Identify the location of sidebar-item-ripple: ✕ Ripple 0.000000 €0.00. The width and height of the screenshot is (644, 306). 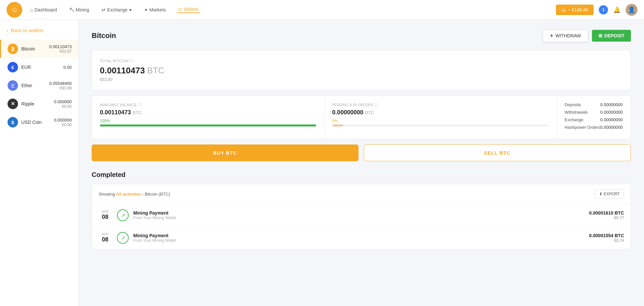
(39, 104).